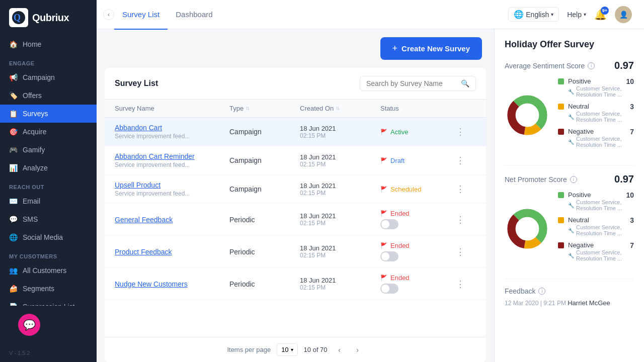 Image resolution: width=644 pixels, height=362 pixels. I want to click on table-row: Abbandon Cart Reminder Service improveme…, so click(295, 161).